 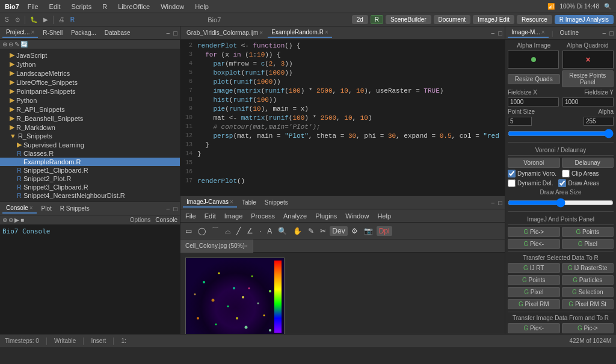 What do you see at coordinates (90, 136) in the screenshot?
I see `tree-item-r-snippets: ▼ R_Snippets` at bounding box center [90, 136].